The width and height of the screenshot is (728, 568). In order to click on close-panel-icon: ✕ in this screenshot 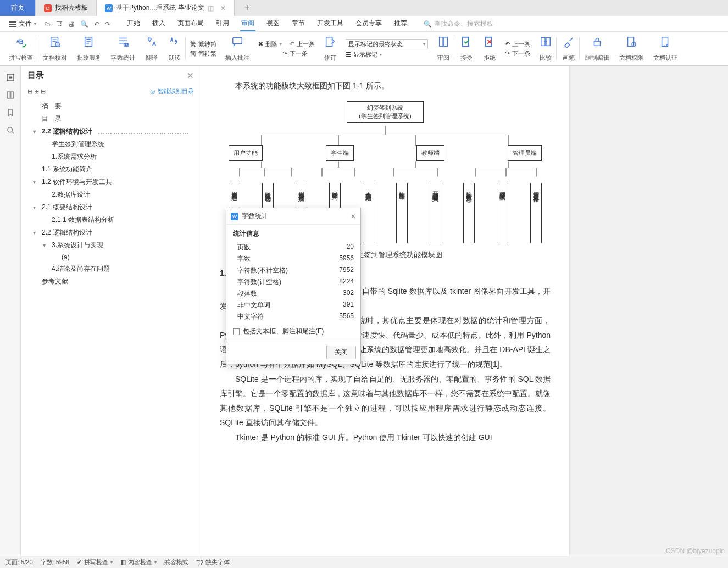, I will do `click(190, 76)`.